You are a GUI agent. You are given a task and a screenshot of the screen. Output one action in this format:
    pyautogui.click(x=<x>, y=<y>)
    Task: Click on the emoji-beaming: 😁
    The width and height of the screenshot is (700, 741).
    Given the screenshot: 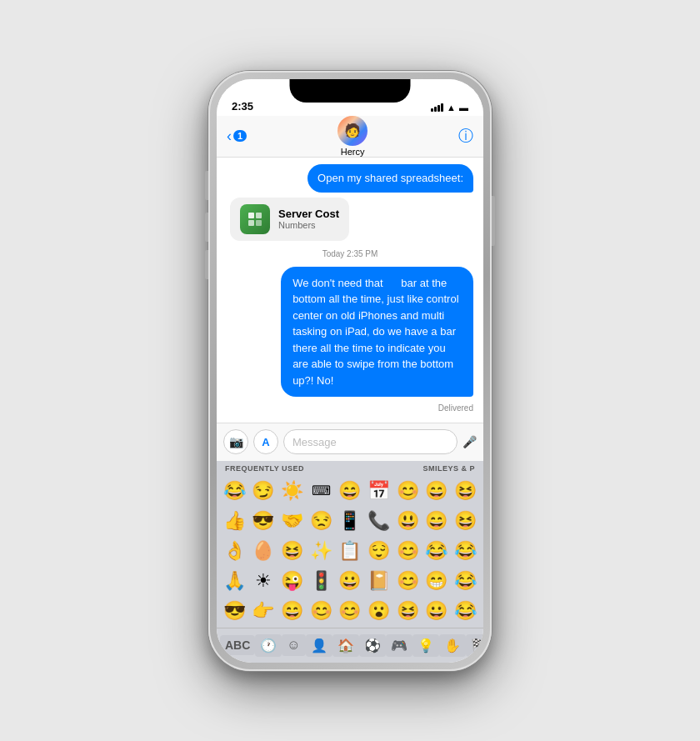 What is the action you would take?
    pyautogui.click(x=437, y=581)
    